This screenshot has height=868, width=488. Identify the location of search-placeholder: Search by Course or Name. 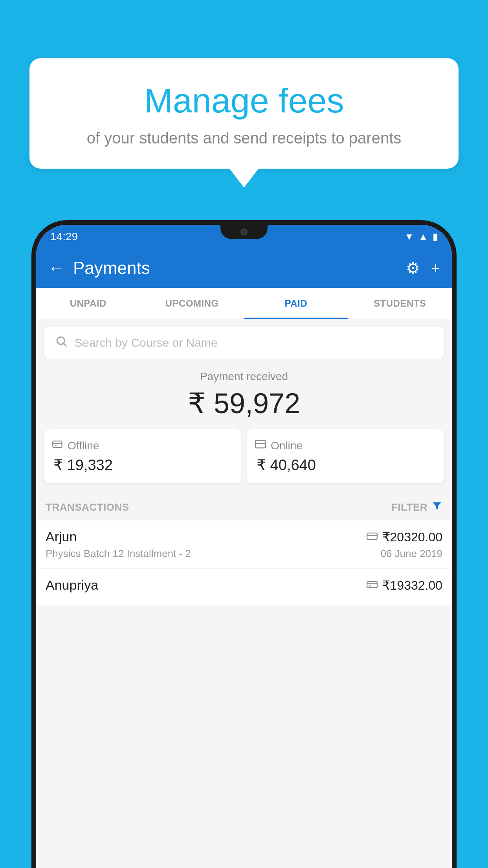
(146, 343).